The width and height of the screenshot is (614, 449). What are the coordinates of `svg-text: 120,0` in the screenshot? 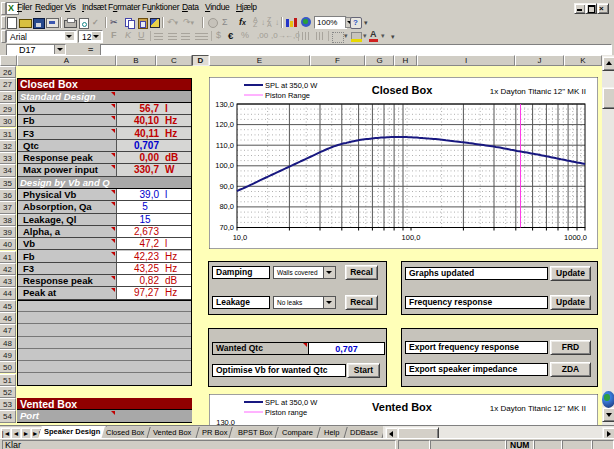 It's located at (224, 124).